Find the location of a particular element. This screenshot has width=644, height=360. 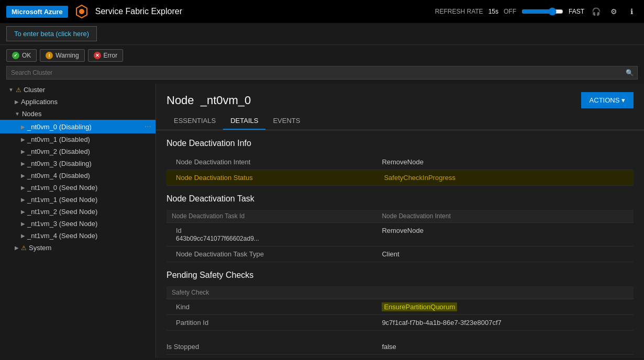

nodes-label: Nodes is located at coordinates (87, 114).